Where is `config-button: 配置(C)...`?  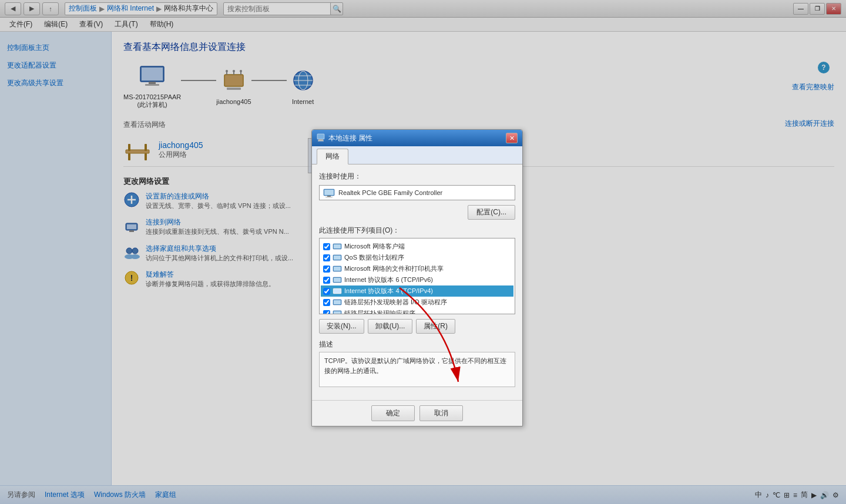
config-button: 配置(C)... is located at coordinates (491, 213).